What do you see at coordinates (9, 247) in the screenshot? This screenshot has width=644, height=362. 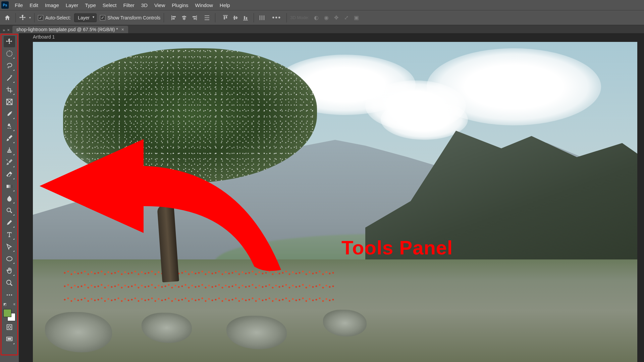 I see `path-select-tool` at bounding box center [9, 247].